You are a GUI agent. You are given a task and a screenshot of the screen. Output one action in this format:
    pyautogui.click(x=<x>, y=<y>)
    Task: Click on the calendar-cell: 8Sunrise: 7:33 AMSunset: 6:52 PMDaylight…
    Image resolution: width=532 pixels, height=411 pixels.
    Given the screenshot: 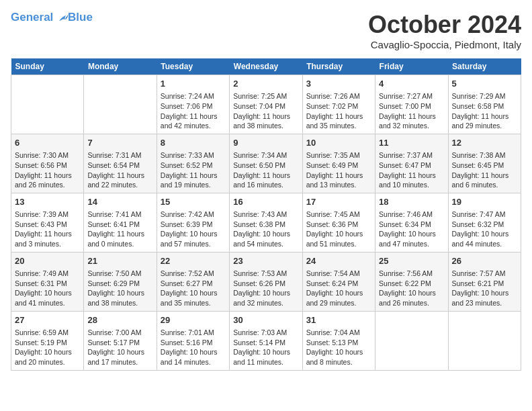 What is the action you would take?
    pyautogui.click(x=193, y=163)
    